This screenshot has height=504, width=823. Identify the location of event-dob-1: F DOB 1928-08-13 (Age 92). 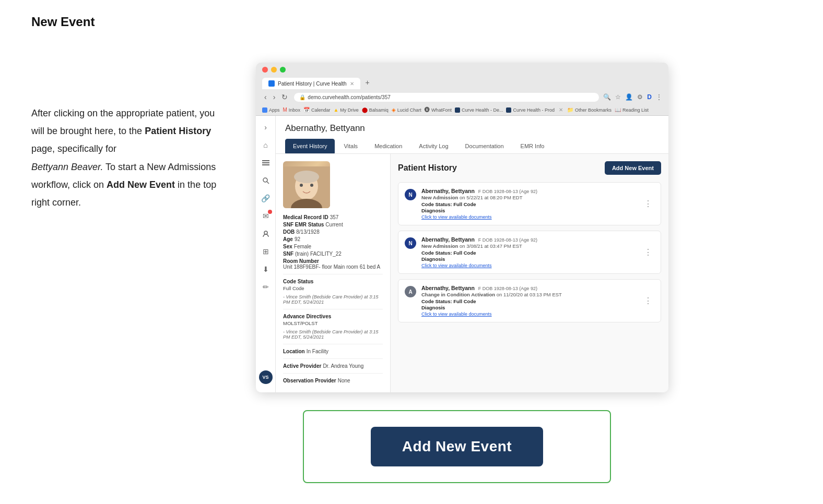
(508, 191).